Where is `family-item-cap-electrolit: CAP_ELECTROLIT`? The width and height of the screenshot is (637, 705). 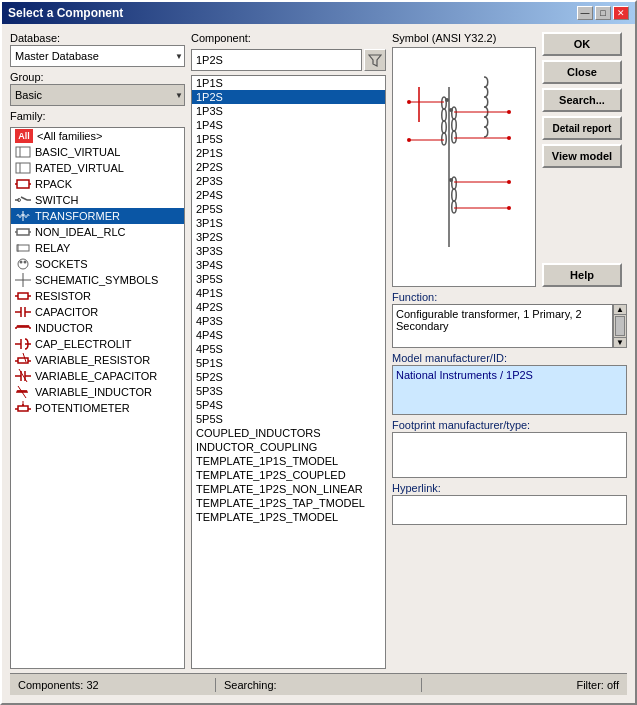
family-item-cap-electrolit: CAP_ELECTROLIT is located at coordinates (98, 344).